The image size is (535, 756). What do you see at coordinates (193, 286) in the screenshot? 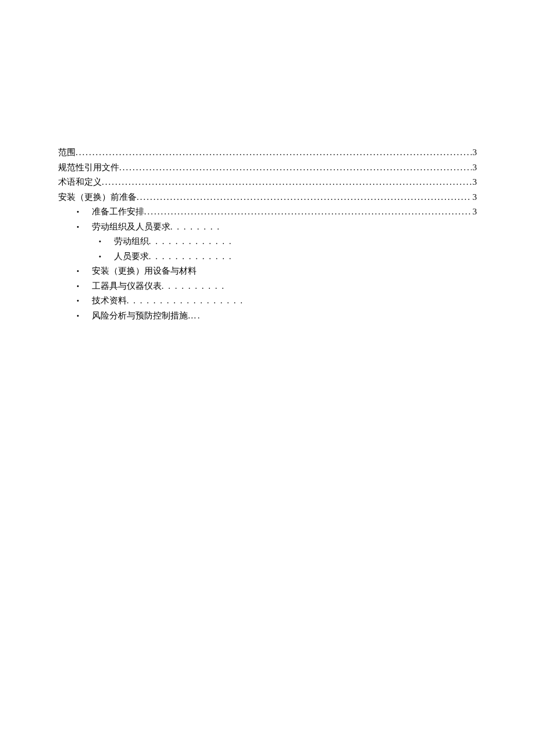
I see `toc-leader-short: . . . . . . . . . .` at bounding box center [193, 286].